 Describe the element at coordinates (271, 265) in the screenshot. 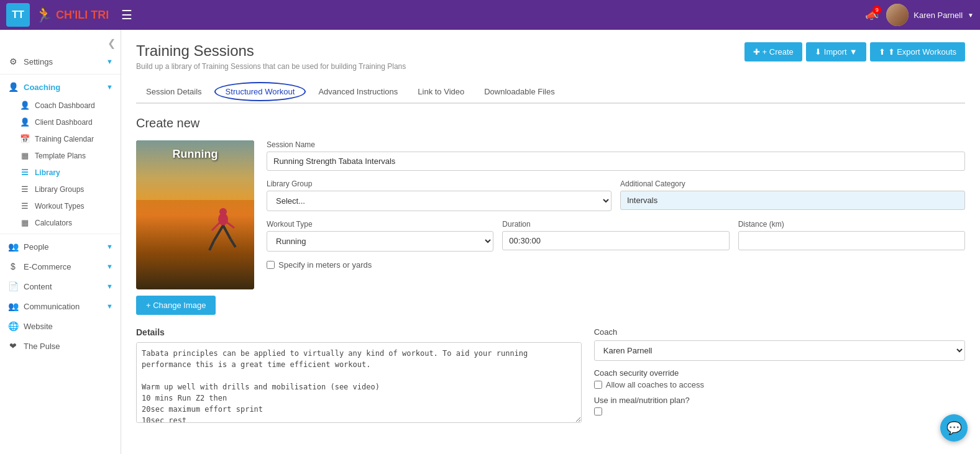

I see `specify-checkbox` at that location.